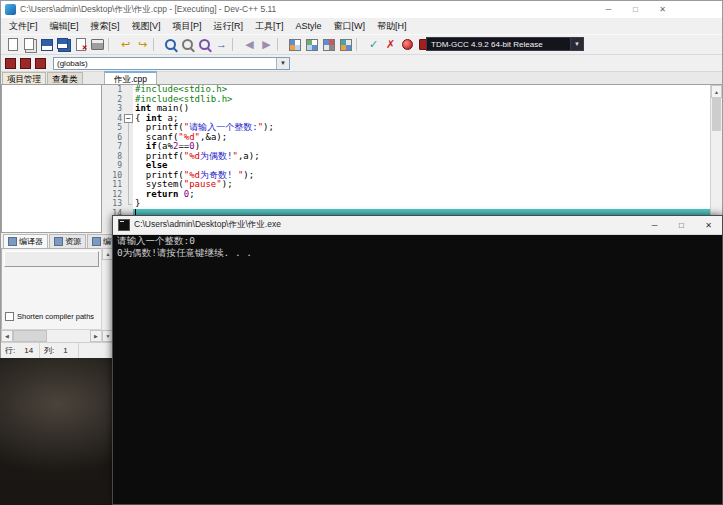 Image resolution: width=723 pixels, height=505 pixels. What do you see at coordinates (113, 176) in the screenshot?
I see `line-number: 10` at bounding box center [113, 176].